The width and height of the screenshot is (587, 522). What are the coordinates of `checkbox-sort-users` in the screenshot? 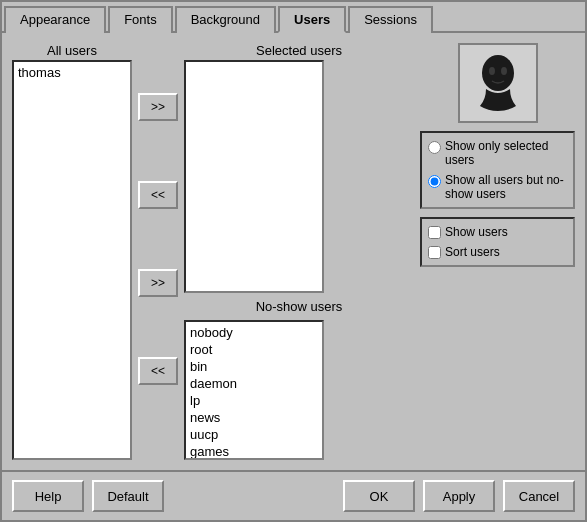 It's located at (434, 252).